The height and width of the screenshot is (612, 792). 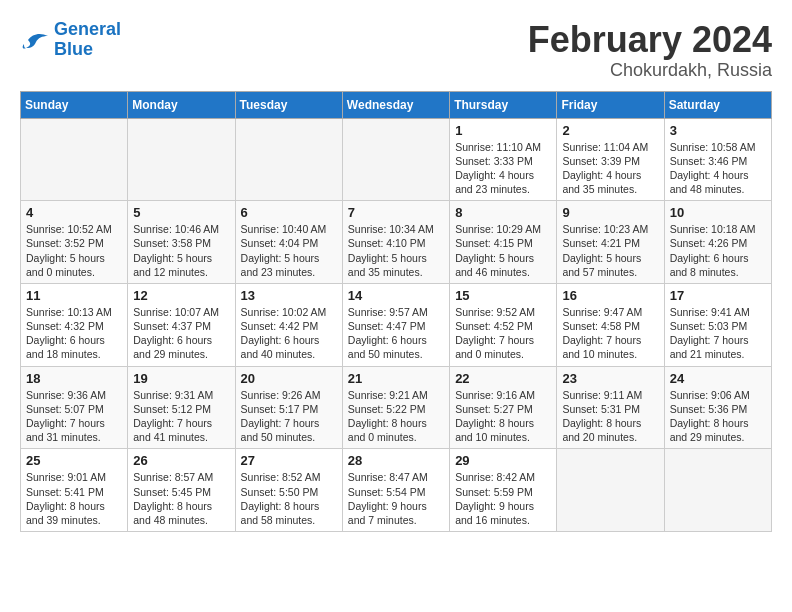 What do you see at coordinates (503, 378) in the screenshot?
I see `day-number: 22` at bounding box center [503, 378].